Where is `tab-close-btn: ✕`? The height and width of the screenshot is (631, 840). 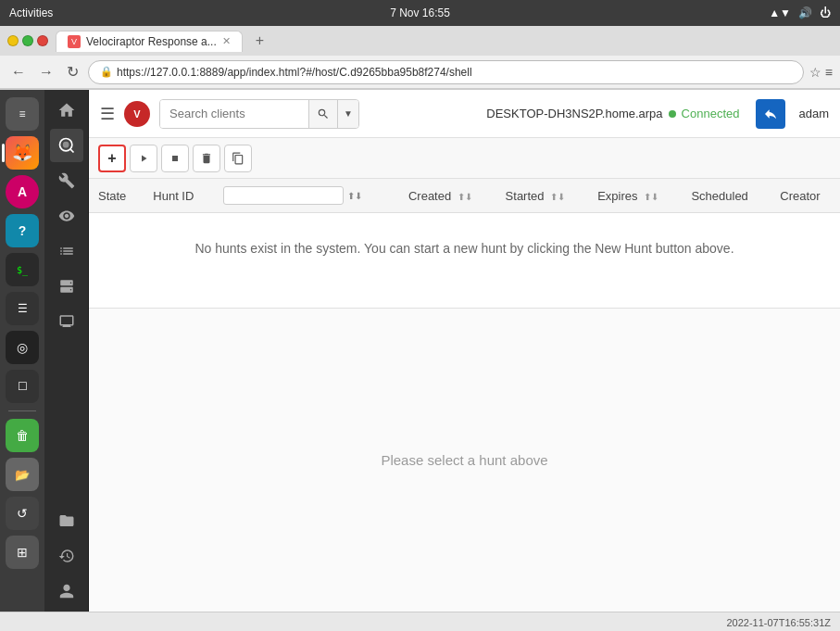
tab-close-btn: ✕ is located at coordinates (226, 41).